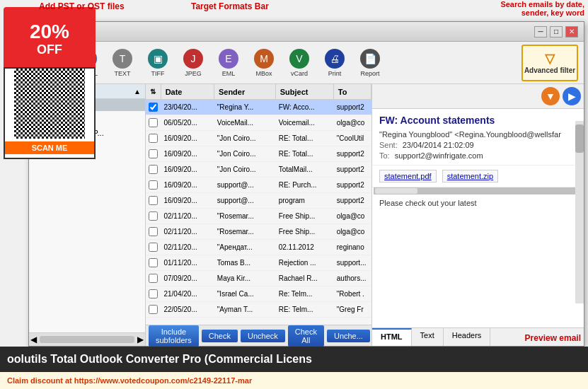 The image size is (588, 389). I want to click on email-row: 01/11/20... Tomas B... Rejection ... sup…, so click(259, 263).